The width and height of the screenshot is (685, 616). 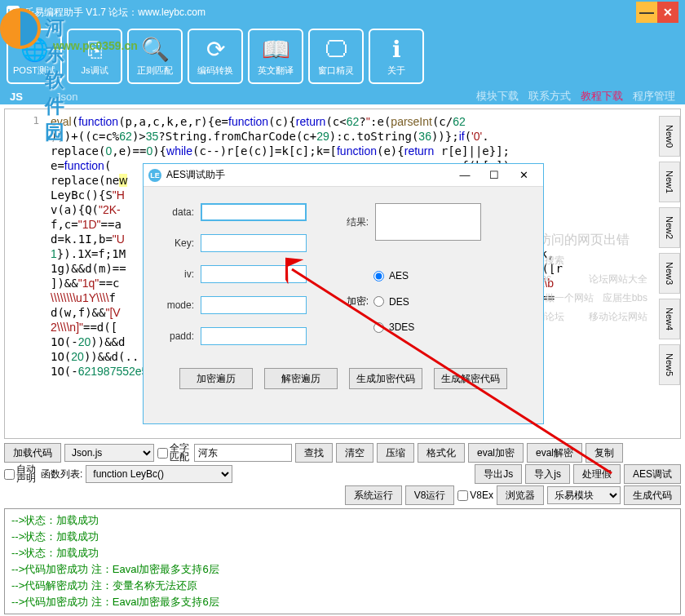 I want to click on minimize-button: —, so click(x=647, y=12).